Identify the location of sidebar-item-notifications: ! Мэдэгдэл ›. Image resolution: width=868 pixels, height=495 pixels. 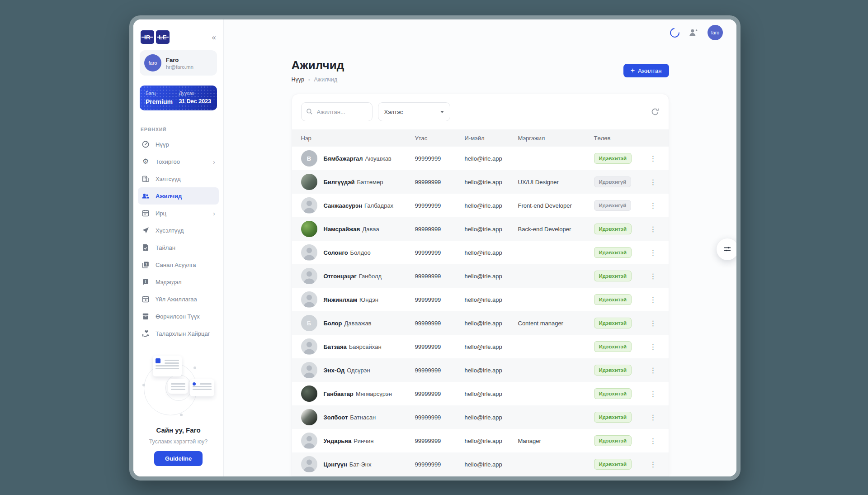
(178, 282).